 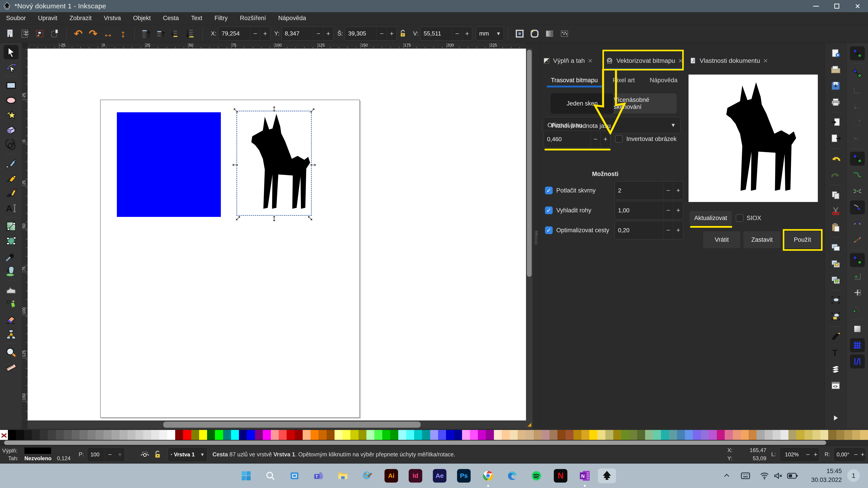 What do you see at coordinates (265, 34) in the screenshot?
I see `x-increment: +` at bounding box center [265, 34].